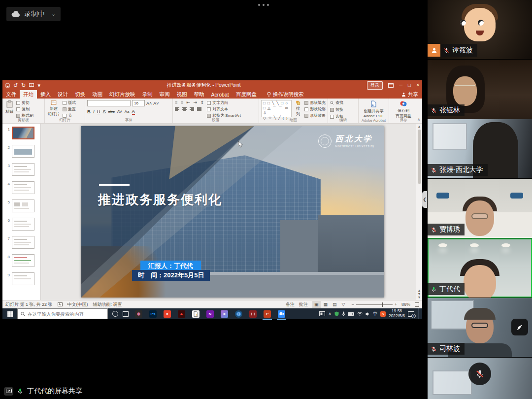 The height and width of the screenshot is (399, 532). I want to click on normal-view-button: ▣, so click(316, 304).